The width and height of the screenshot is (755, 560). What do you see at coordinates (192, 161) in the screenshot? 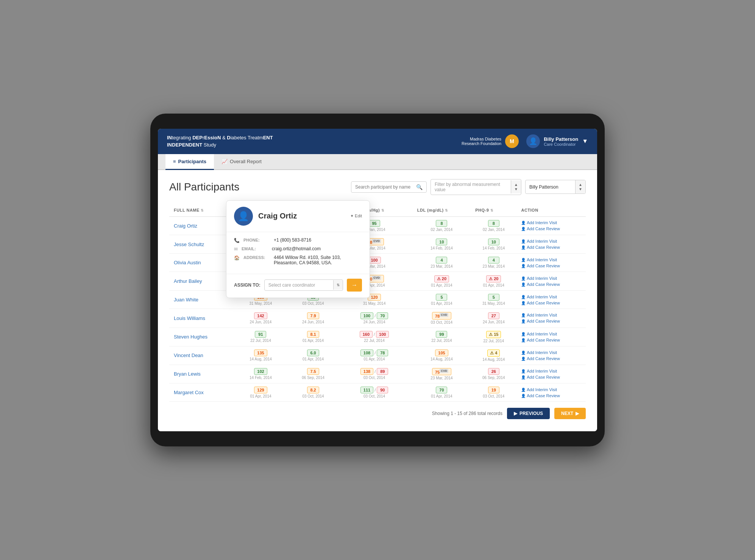
I see `tab-participants-label: Participants` at bounding box center [192, 161].